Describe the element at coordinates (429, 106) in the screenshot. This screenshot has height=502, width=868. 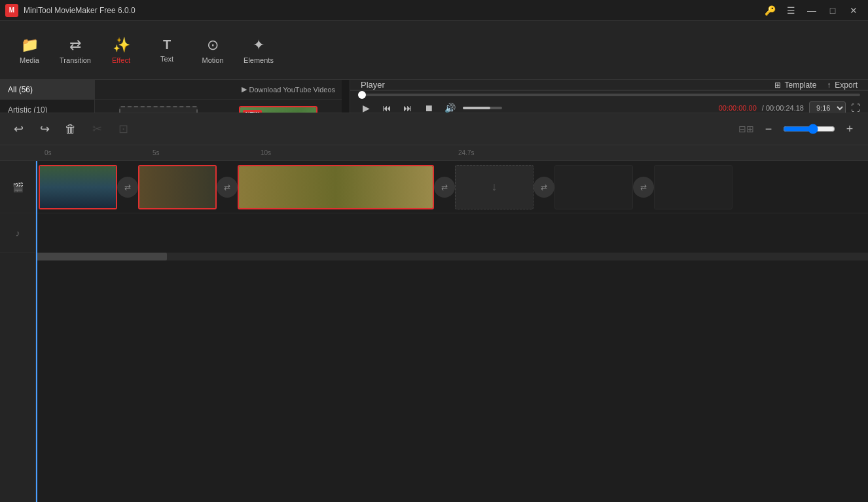
I see `stop-button: ⏹` at that location.